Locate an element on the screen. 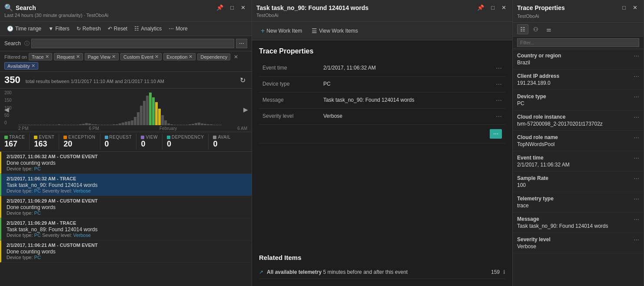 Image resolution: width=644 pixels, height=286 pixels. message-more-button: ⋯ is located at coordinates (499, 100).